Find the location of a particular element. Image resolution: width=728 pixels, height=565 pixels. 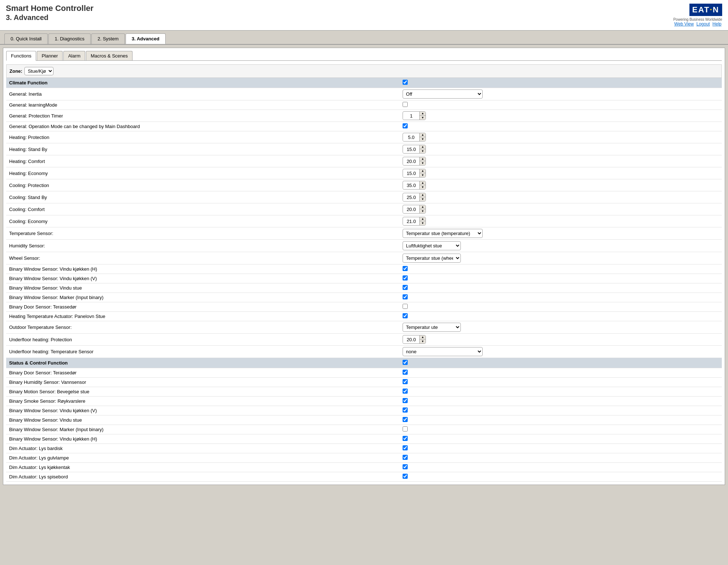

heating-economy-input is located at coordinates (411, 173).